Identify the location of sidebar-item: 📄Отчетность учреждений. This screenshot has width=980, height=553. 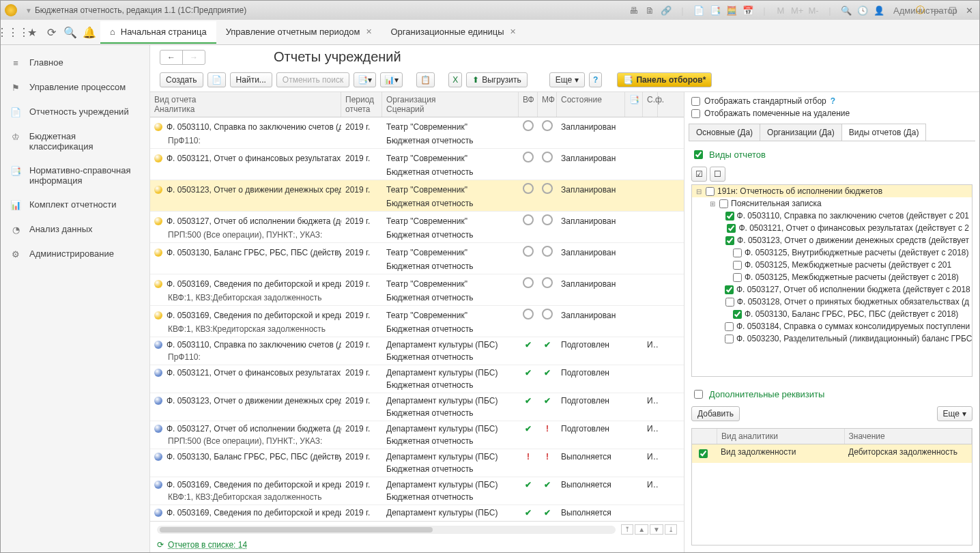
(75, 112).